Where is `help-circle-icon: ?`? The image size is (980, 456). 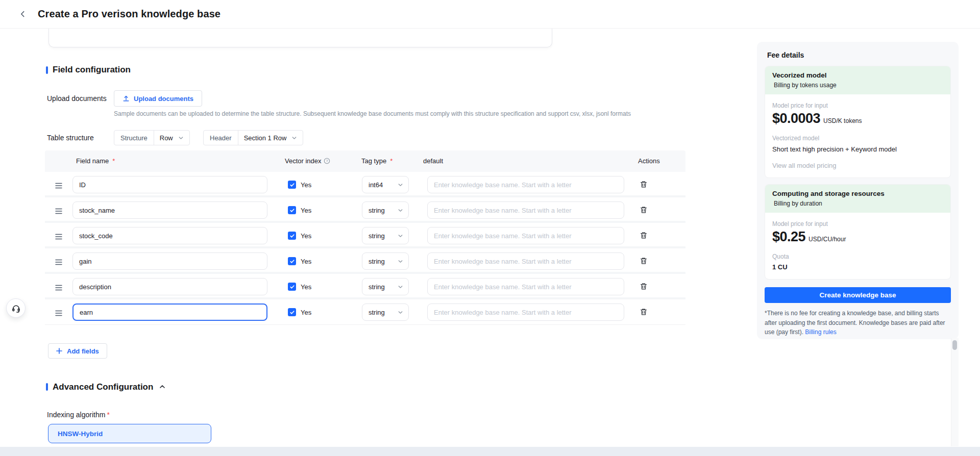
help-circle-icon: ? is located at coordinates (327, 161).